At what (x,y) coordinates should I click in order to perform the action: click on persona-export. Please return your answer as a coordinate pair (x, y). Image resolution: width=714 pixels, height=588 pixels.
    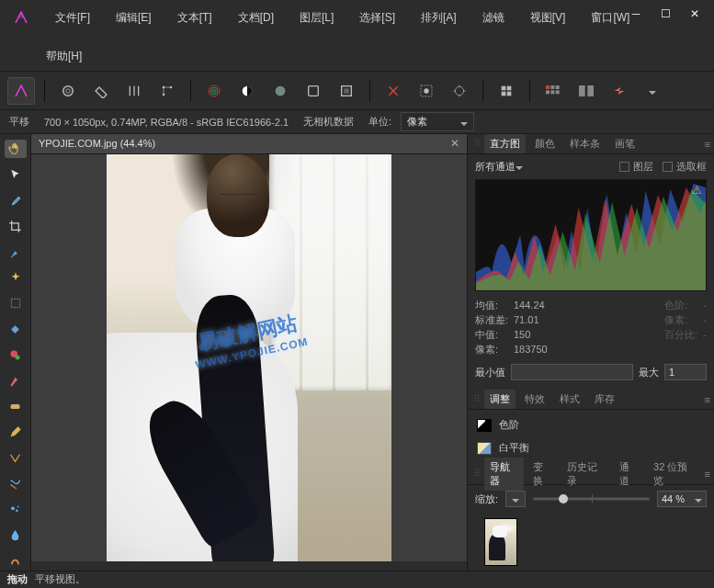
    Looking at the image, I should click on (167, 91).